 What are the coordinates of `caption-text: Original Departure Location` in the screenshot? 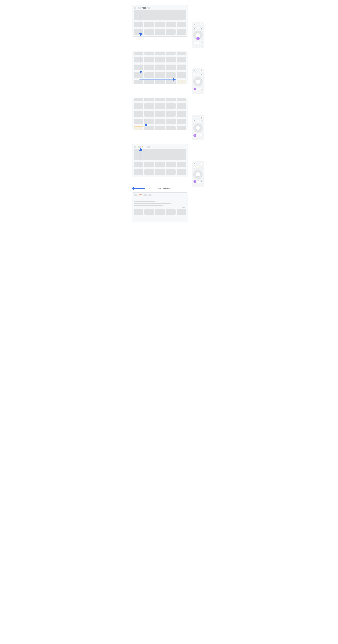 It's located at (160, 188).